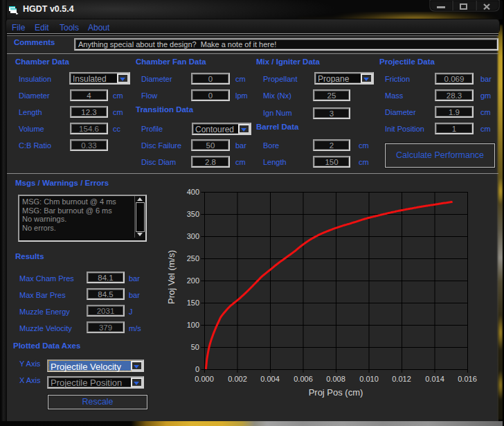 Image resolution: width=504 pixels, height=426 pixels. I want to click on svg-text: 400, so click(193, 192).